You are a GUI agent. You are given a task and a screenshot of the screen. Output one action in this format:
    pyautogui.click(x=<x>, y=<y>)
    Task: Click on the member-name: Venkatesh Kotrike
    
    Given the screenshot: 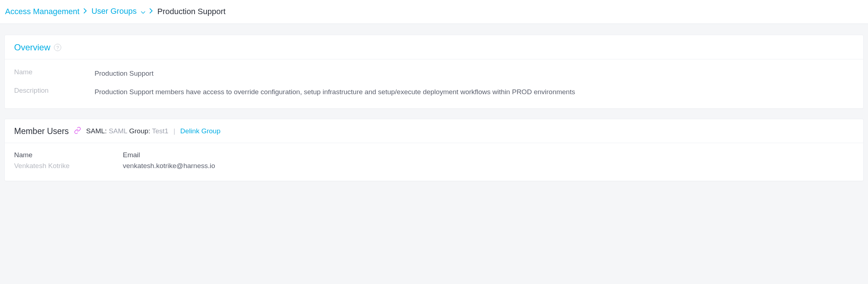 What is the action you would take?
    pyautogui.click(x=68, y=166)
    